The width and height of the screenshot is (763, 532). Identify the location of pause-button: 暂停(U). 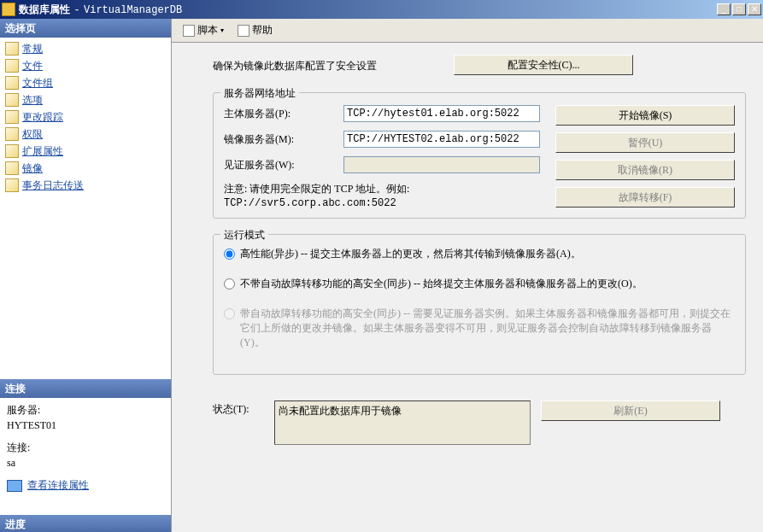
(645, 143).